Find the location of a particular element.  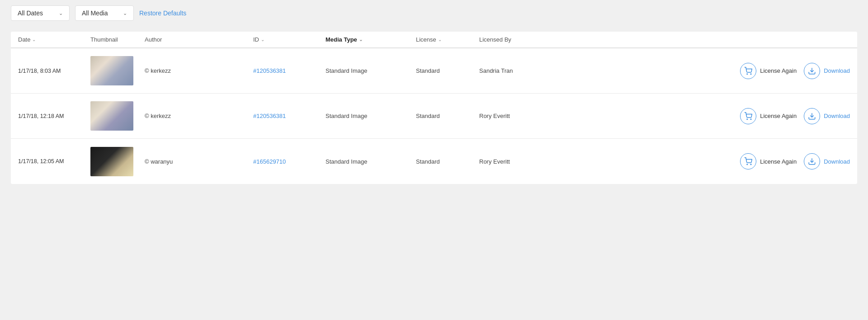

row-licensed-by: Sandria Tran is located at coordinates (524, 71).